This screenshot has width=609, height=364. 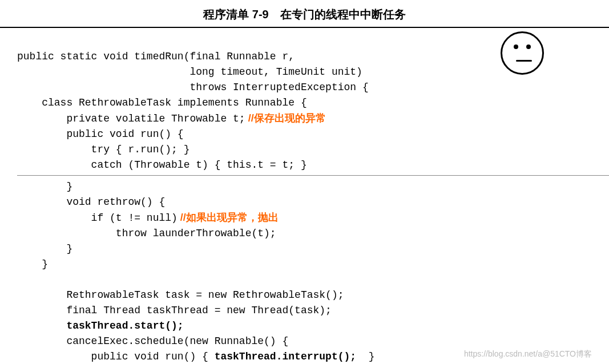 What do you see at coordinates (285, 357) in the screenshot?
I see `code-text: taskThread.interrupt();` at bounding box center [285, 357].